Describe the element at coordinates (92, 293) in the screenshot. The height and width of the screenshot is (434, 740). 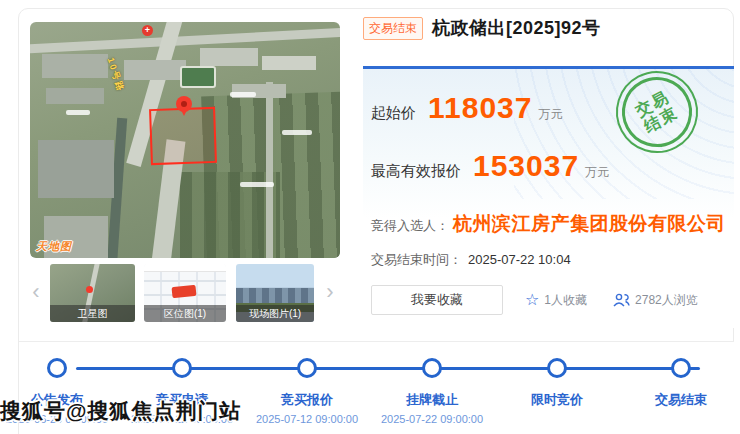
I see `thumbnail-satellite: 卫星图` at that location.